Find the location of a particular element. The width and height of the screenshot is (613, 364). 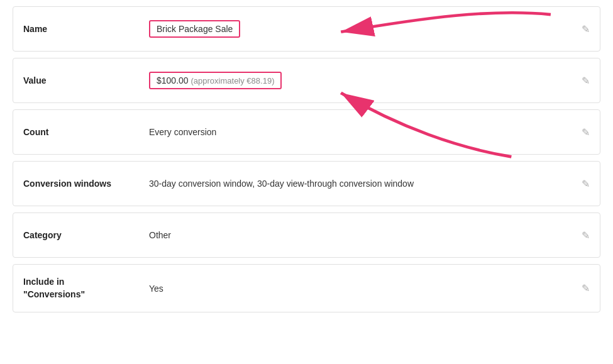

category-row: Category Other ✎ is located at coordinates (307, 235).